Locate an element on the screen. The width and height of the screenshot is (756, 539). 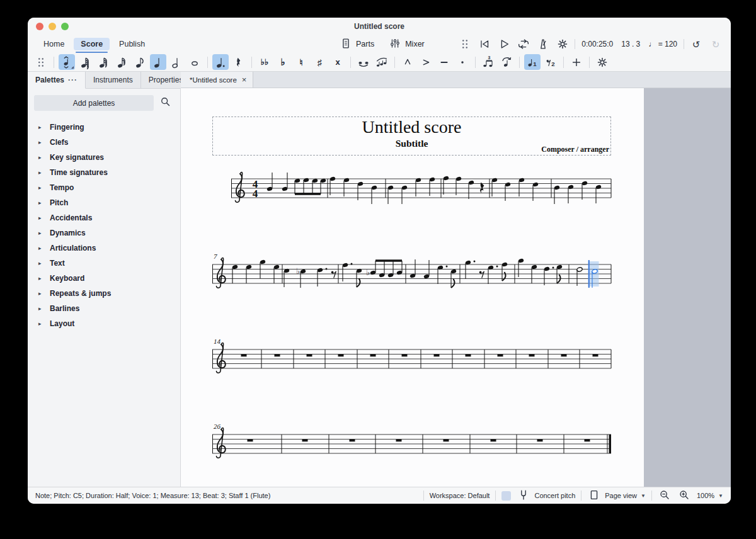
add-button is located at coordinates (576, 62).